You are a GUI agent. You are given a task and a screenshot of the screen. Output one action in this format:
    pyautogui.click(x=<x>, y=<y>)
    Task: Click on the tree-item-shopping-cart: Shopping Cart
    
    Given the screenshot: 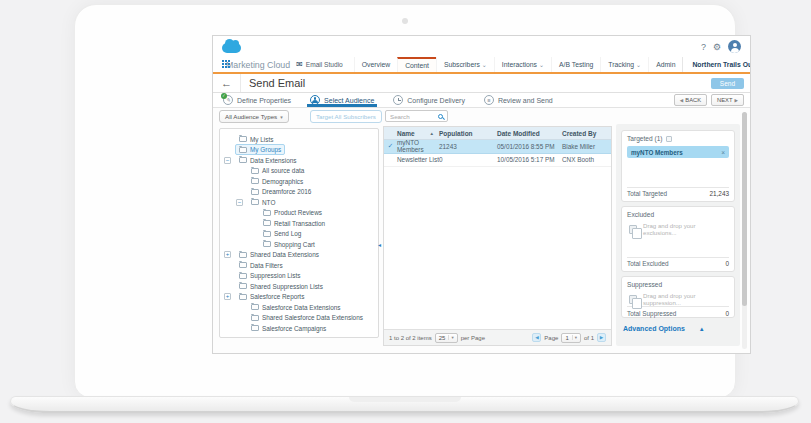 What is the action you would take?
    pyautogui.click(x=299, y=244)
    